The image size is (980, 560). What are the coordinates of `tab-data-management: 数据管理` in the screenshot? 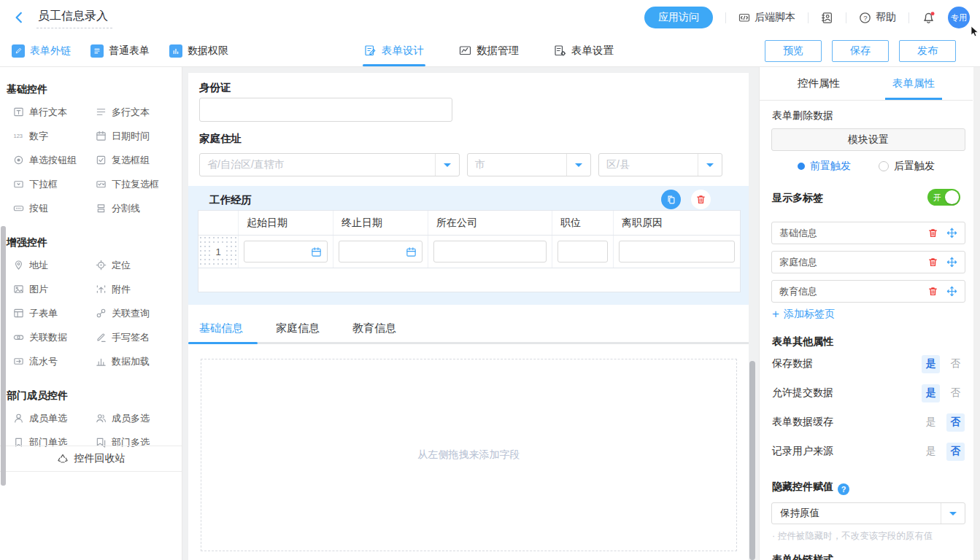 It's located at (489, 51).